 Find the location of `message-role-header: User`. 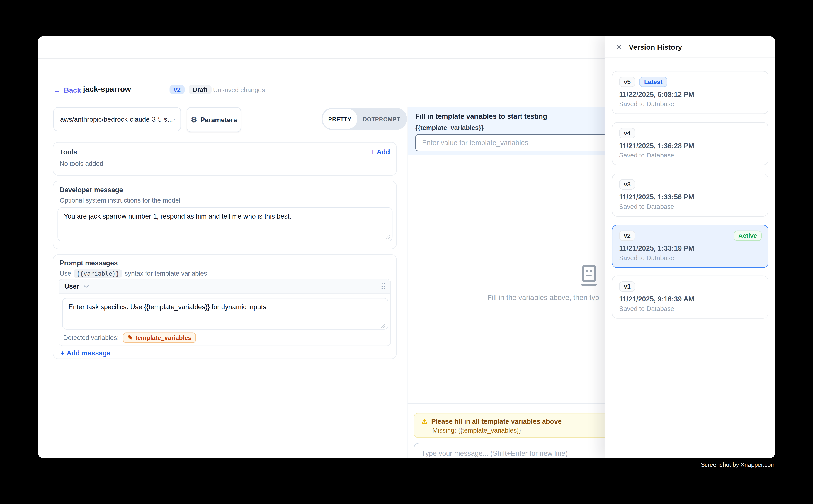

message-role-header: User is located at coordinates (225, 286).